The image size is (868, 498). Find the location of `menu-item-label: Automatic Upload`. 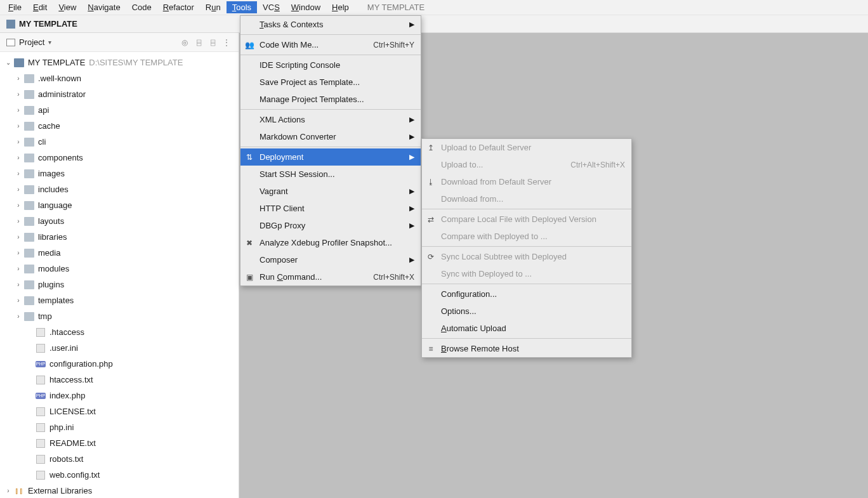

menu-item-label: Automatic Upload is located at coordinates (473, 329).